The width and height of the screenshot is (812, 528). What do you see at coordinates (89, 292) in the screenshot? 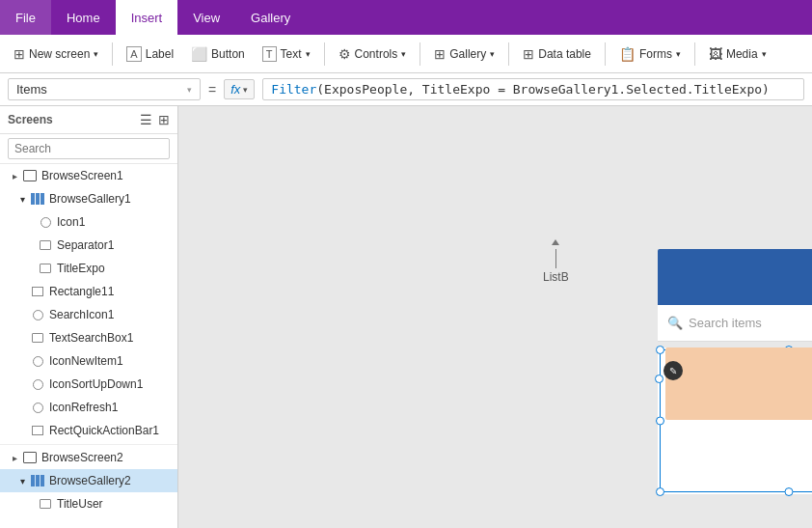
I see `tree-item-rectangle11: Rectangle11` at bounding box center [89, 292].